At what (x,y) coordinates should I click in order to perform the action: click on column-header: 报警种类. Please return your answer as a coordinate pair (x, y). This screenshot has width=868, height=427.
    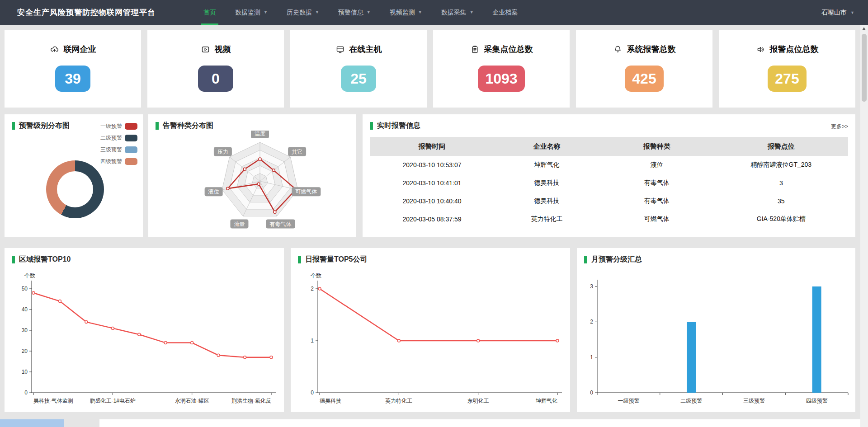
    Looking at the image, I should click on (657, 146).